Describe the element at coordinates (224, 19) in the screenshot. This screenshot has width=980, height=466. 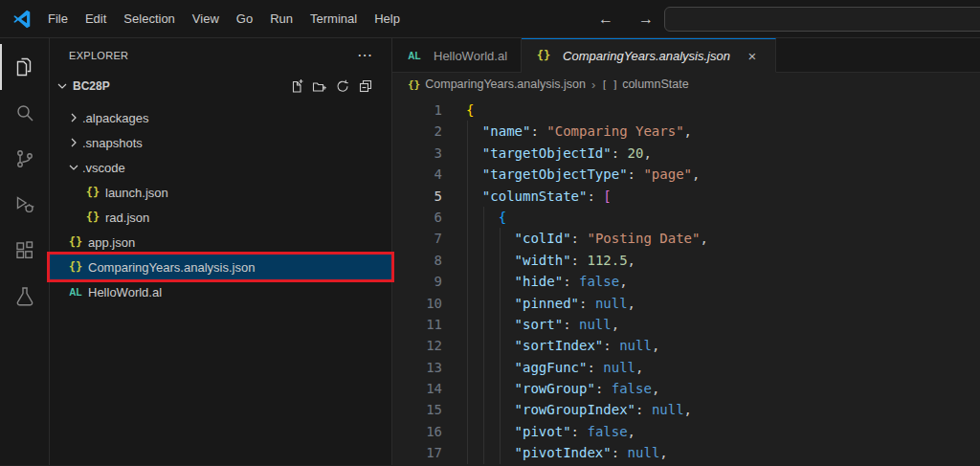
I see `menubar: FileEditSelectionViewGoRunTerminalHelp` at that location.